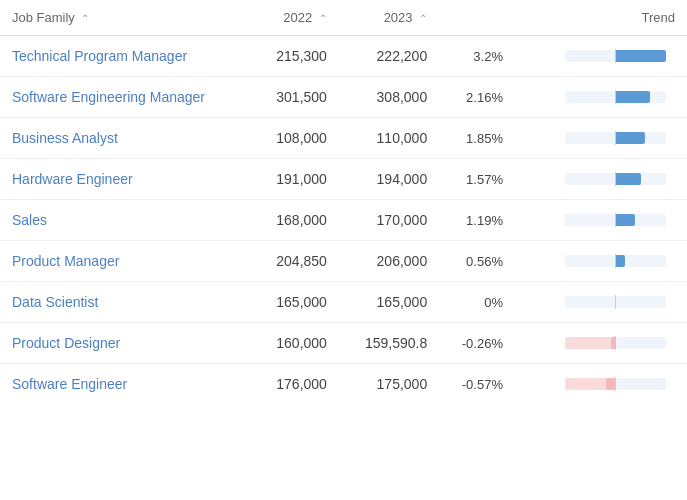 The image size is (687, 500). What do you see at coordinates (389, 138) in the screenshot?
I see `cell-2023: 110,000` at bounding box center [389, 138].